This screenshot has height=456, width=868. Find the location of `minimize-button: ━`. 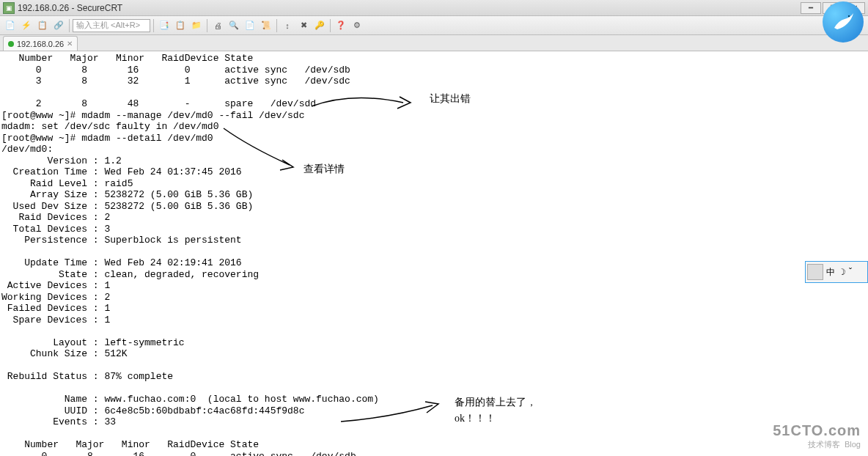

minimize-button: ━ is located at coordinates (811, 8).